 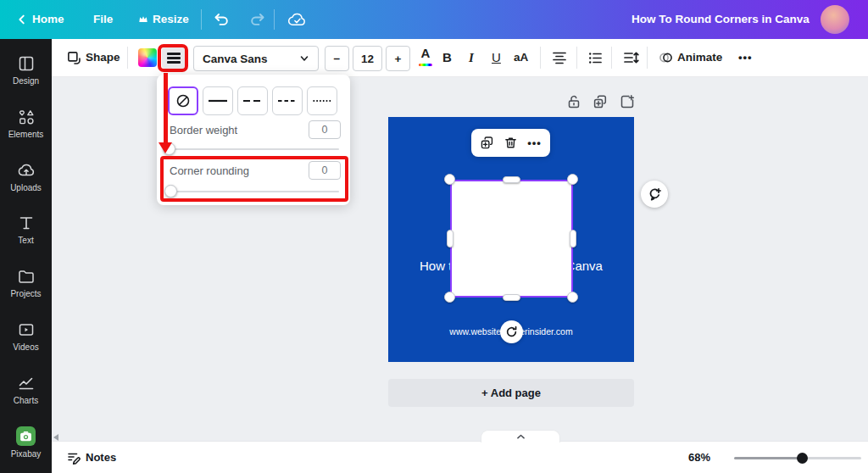 I want to click on sidebar-item-videos: Videos, so click(x=25, y=341).